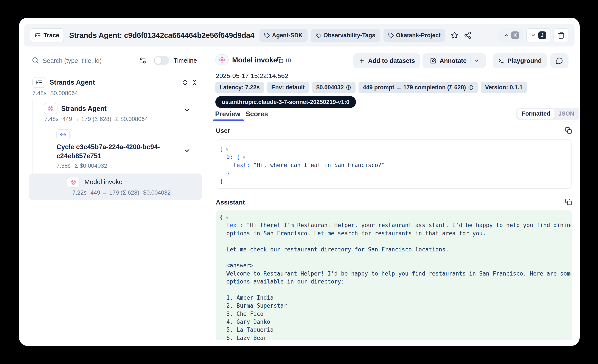 The image size is (598, 364). What do you see at coordinates (511, 35) in the screenshot?
I see `previous-observation-button: K` at bounding box center [511, 35].